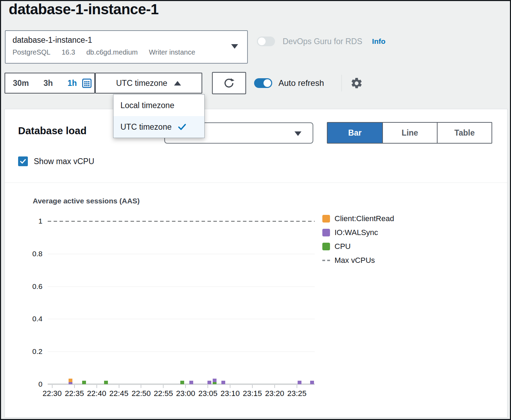 The width and height of the screenshot is (511, 420). What do you see at coordinates (214, 383) in the screenshot?
I see `bar-2306-cpu` at bounding box center [214, 383].